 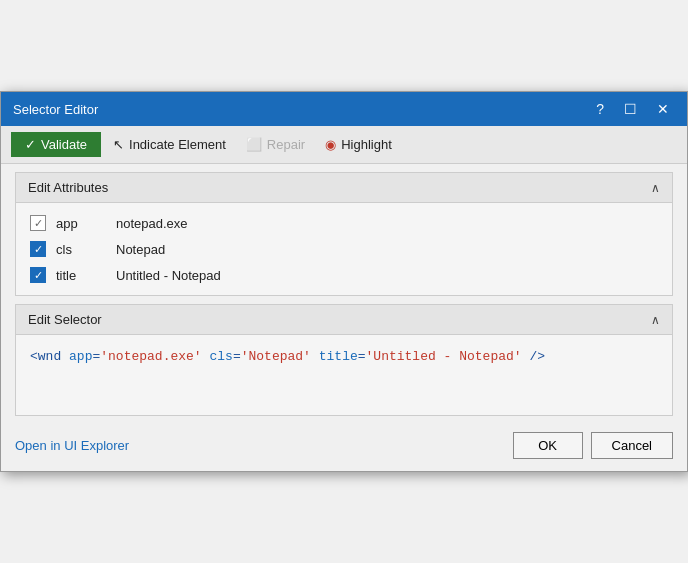 What do you see at coordinates (593, 446) in the screenshot?
I see `footer-buttons: OK Cancel` at bounding box center [593, 446].